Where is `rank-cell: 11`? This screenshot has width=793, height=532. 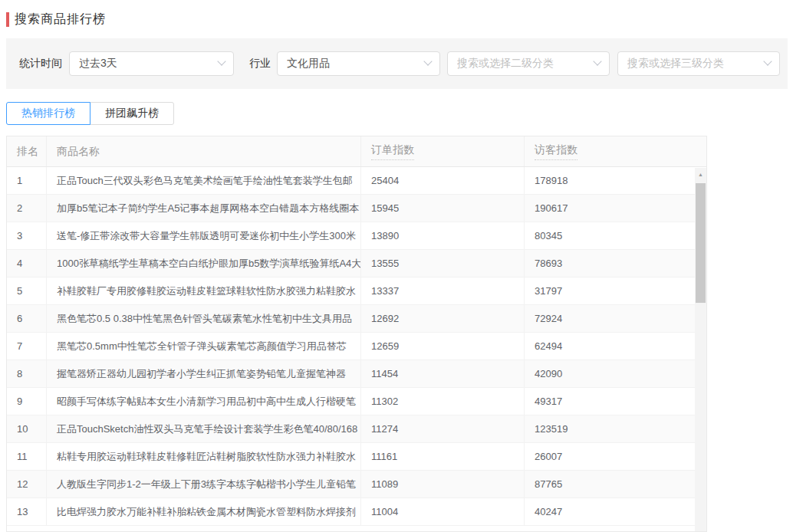
rank-cell: 11 is located at coordinates (27, 457).